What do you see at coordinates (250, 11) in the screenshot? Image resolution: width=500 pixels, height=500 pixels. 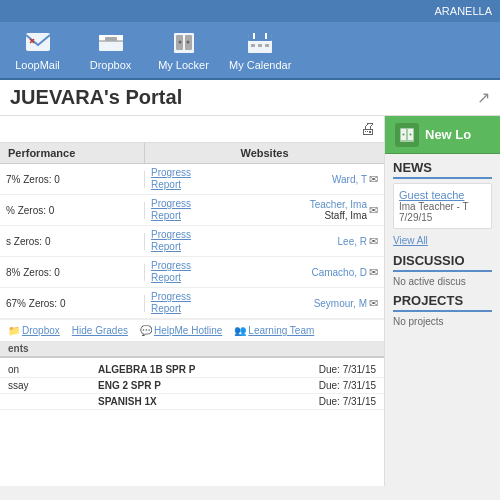 I see `top-bar: ARANELLA` at bounding box center [250, 11].